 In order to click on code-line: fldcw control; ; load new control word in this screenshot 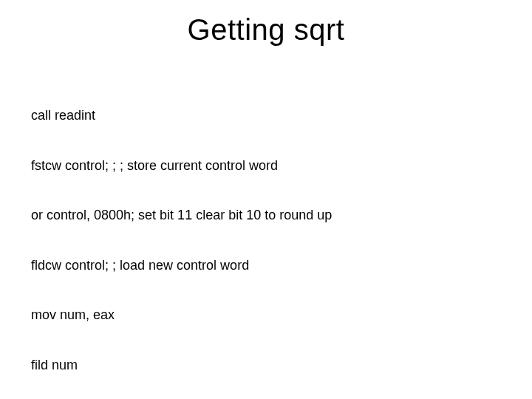, I will do `click(266, 266)`.